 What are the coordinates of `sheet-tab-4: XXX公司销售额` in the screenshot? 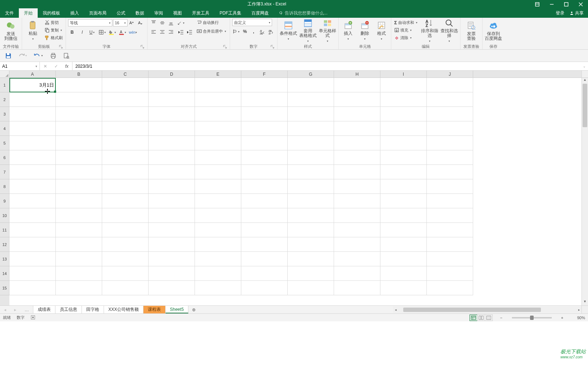 It's located at (124, 309).